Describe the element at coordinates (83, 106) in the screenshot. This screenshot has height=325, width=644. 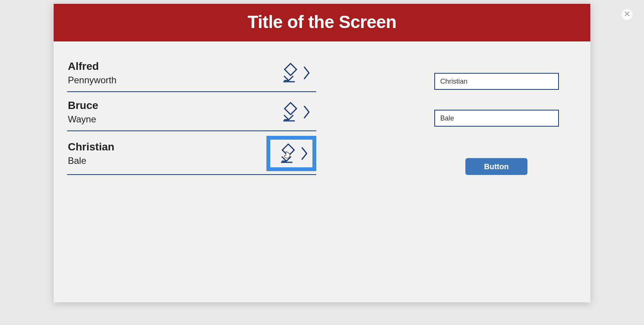
I see `first-name-label: Bruce` at that location.